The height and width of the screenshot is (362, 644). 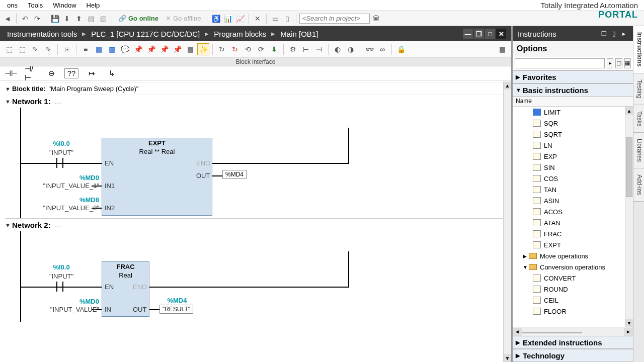 I want to click on highlight-icon: ✨, so click(x=203, y=49).